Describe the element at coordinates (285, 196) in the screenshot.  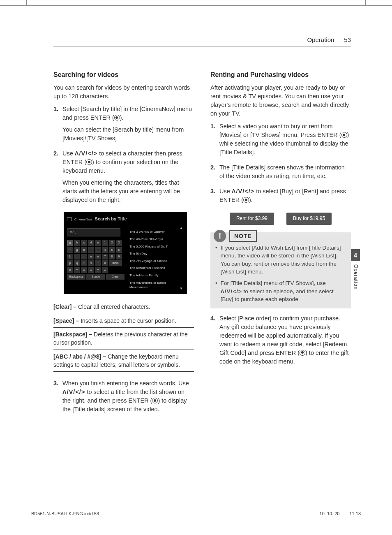
I see `rstep3: Use Λ/V/</> to select [Buy] or [Rent] an…` at that location.